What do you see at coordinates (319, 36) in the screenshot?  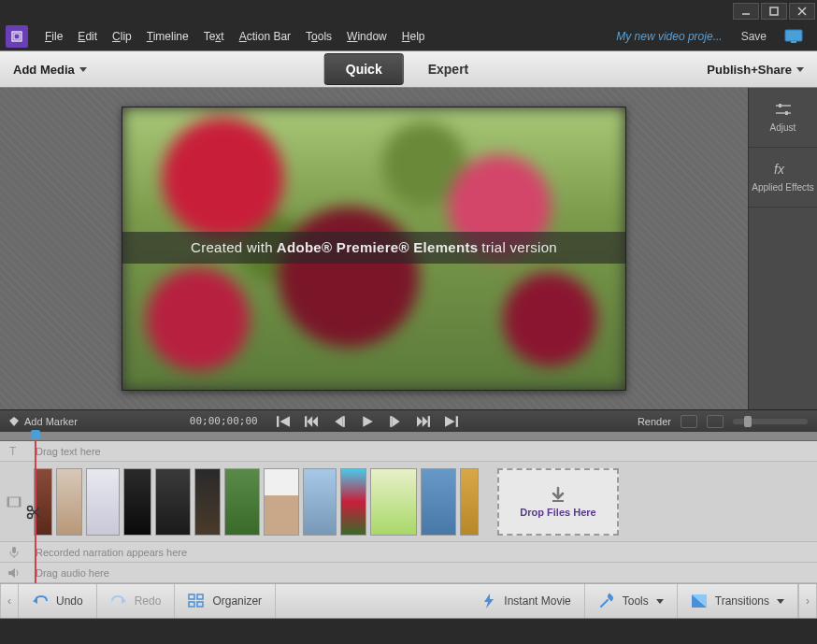 I see `menu-tools: Tools` at bounding box center [319, 36].